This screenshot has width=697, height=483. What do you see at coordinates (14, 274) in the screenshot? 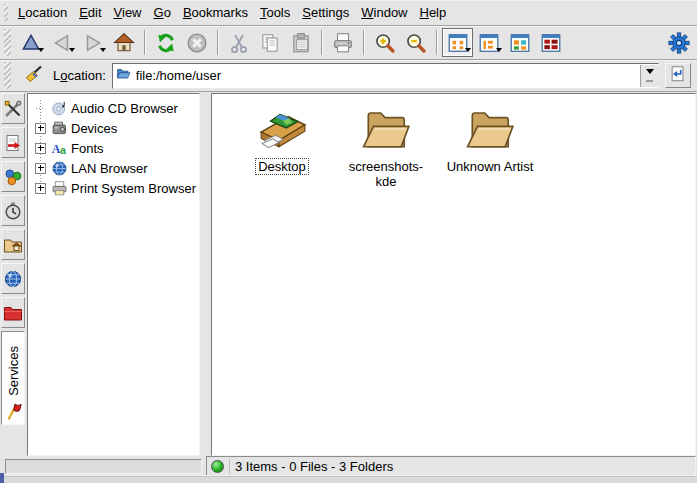
I see `sidebar-tabstrip: Services` at bounding box center [14, 274].